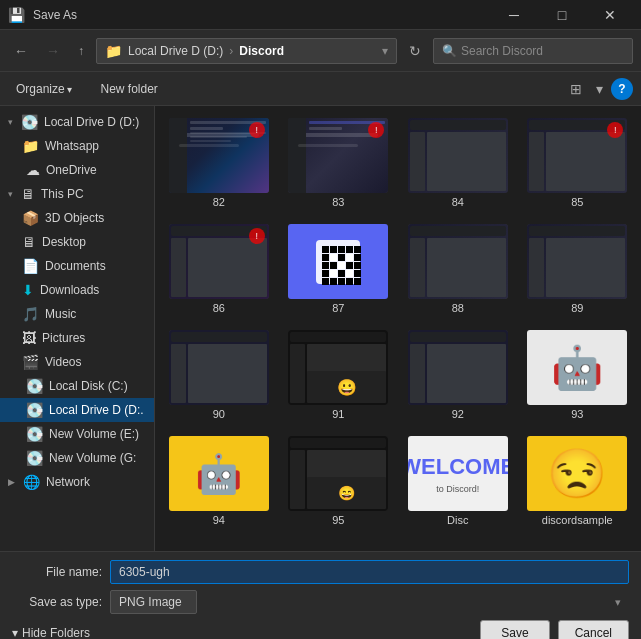 Image resolution: width=641 pixels, height=639 pixels. What do you see at coordinates (458, 481) in the screenshot?
I see `file-item-disc: WELCOME to Discord! Disc` at bounding box center [458, 481].